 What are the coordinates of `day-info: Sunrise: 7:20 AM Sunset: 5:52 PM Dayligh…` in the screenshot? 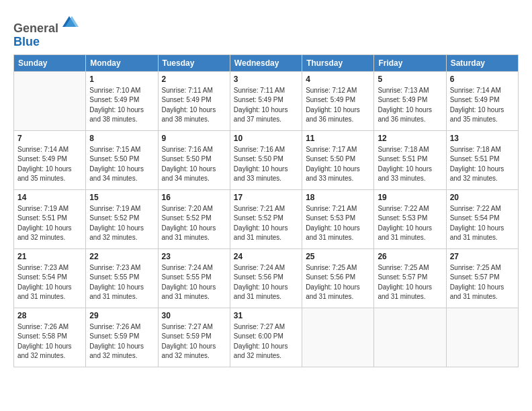 It's located at (194, 224).